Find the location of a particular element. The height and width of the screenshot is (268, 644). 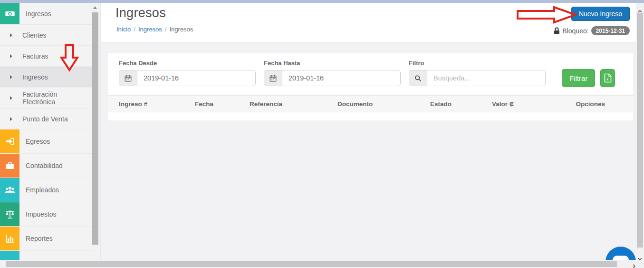

breadcrumb-link-inicio: Inicio is located at coordinates (124, 30).